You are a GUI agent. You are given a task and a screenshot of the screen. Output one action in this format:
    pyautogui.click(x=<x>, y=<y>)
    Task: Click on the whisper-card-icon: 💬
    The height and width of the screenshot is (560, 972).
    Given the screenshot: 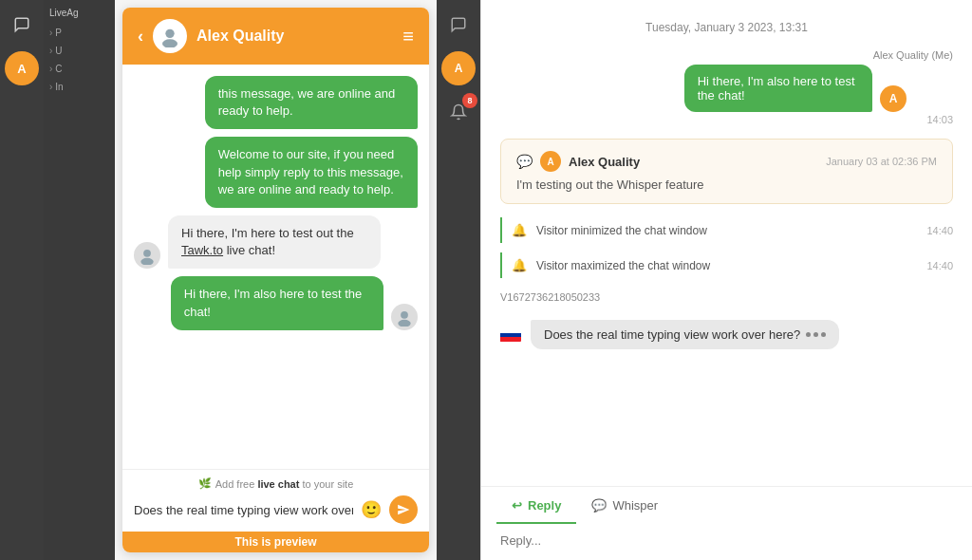 What is the action you would take?
    pyautogui.click(x=524, y=161)
    